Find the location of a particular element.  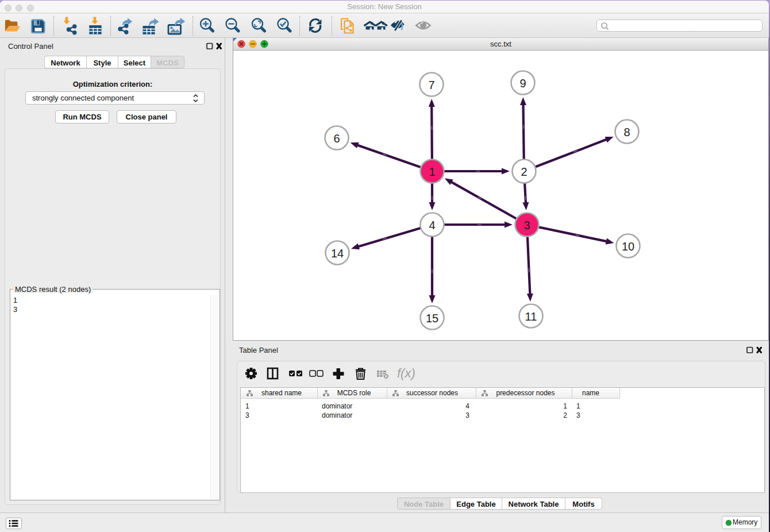

svg-text: 9 is located at coordinates (523, 83).